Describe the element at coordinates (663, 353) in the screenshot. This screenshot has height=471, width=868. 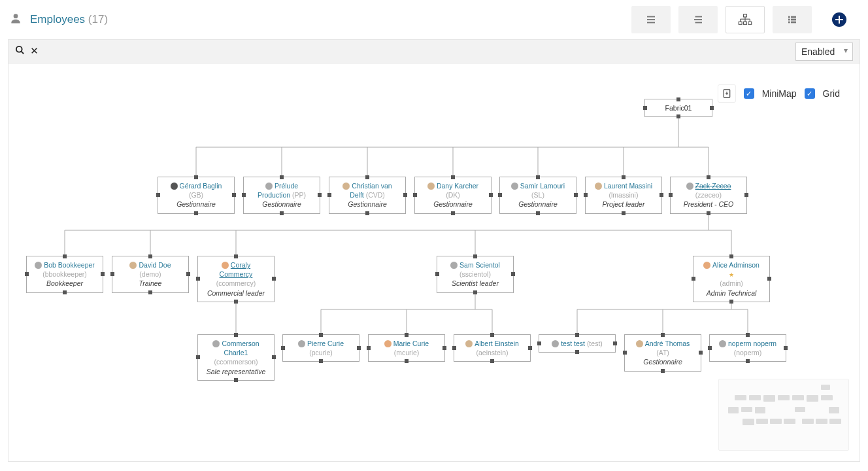
I see `node-l3-5: André Thomas (AT) Gestionnaire` at that location.